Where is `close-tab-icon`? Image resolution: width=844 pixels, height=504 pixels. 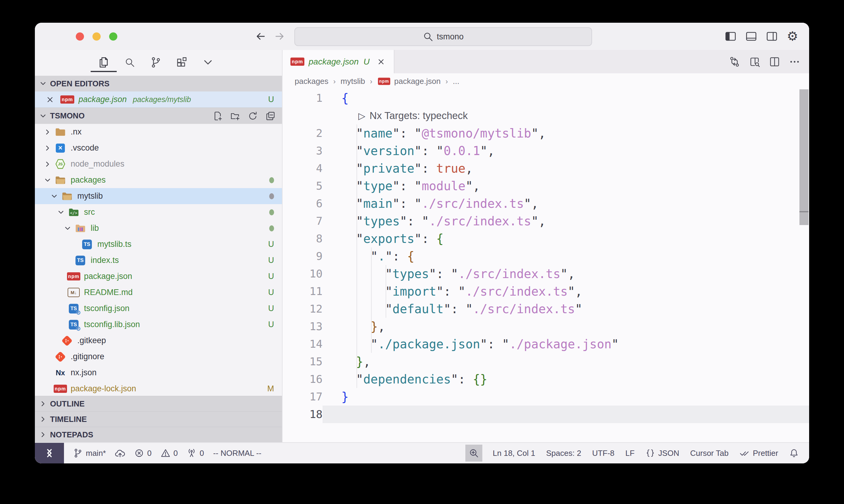
close-tab-icon is located at coordinates (381, 62).